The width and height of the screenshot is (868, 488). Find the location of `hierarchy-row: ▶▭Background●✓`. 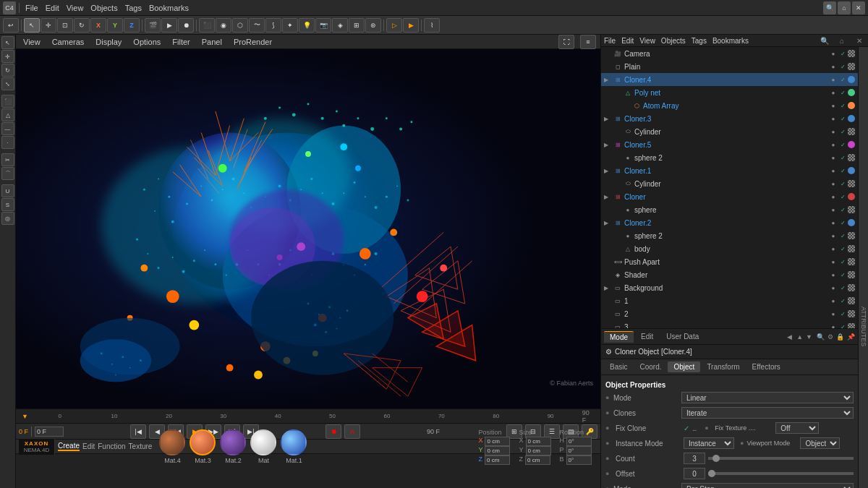

hierarchy-row: ▶▭Background●✓ is located at coordinates (729, 288).